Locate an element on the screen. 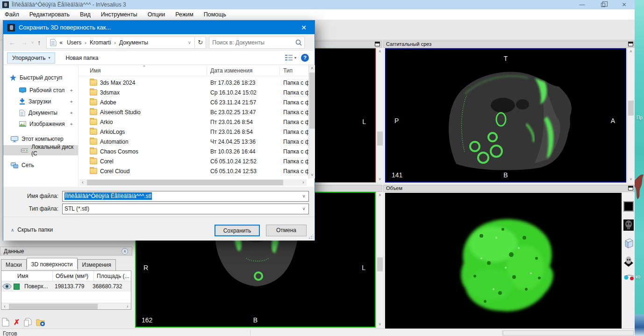 This screenshot has height=336, width=644. recent-locations-caret-icon: ˅ is located at coordinates (33, 43).